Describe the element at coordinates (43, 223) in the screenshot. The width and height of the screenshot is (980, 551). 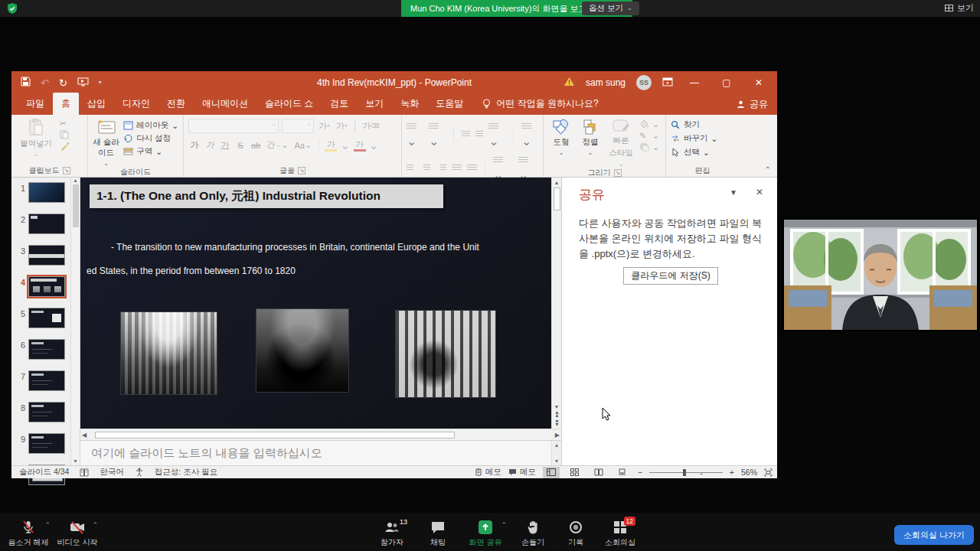
I see `slide-thumbnail-2: 2` at that location.